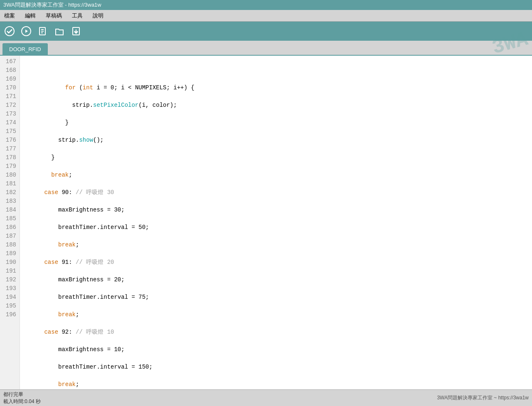 Image resolution: width=532 pixels, height=406 pixels. I want to click on code-line-168: for (int i = 0; i < NUMPIXELS; i++) {, so click(276, 88).